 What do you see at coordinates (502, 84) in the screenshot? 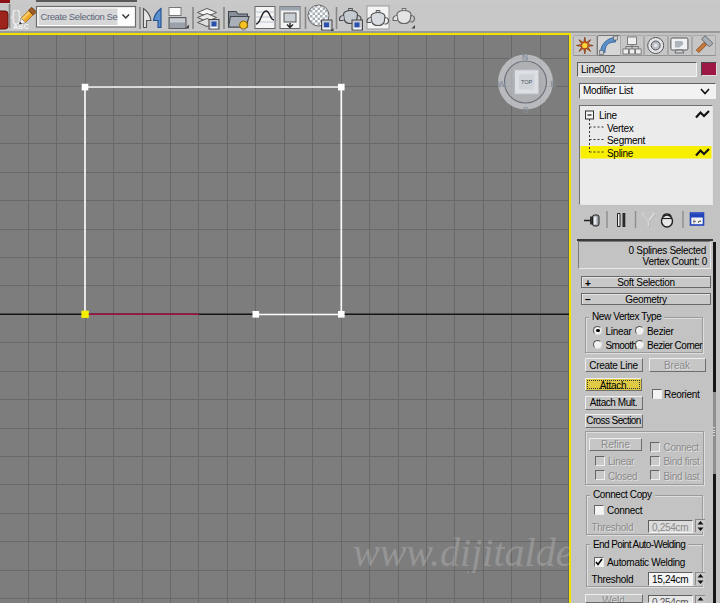
I see `svg-text: W` at bounding box center [502, 84].